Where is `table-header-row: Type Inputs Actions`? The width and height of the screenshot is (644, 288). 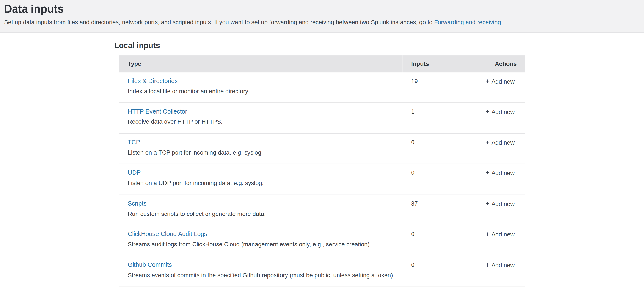
table-header-row: Type Inputs Actions is located at coordinates (322, 64).